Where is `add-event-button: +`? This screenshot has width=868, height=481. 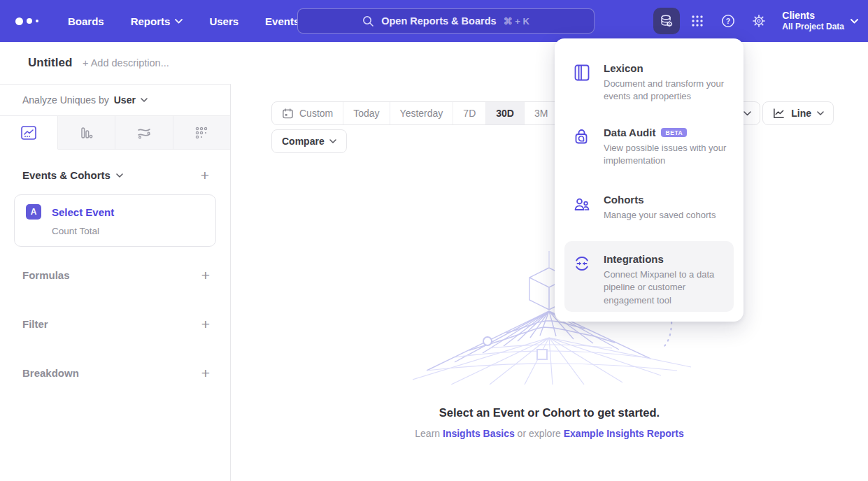
add-event-button: + is located at coordinates (205, 175).